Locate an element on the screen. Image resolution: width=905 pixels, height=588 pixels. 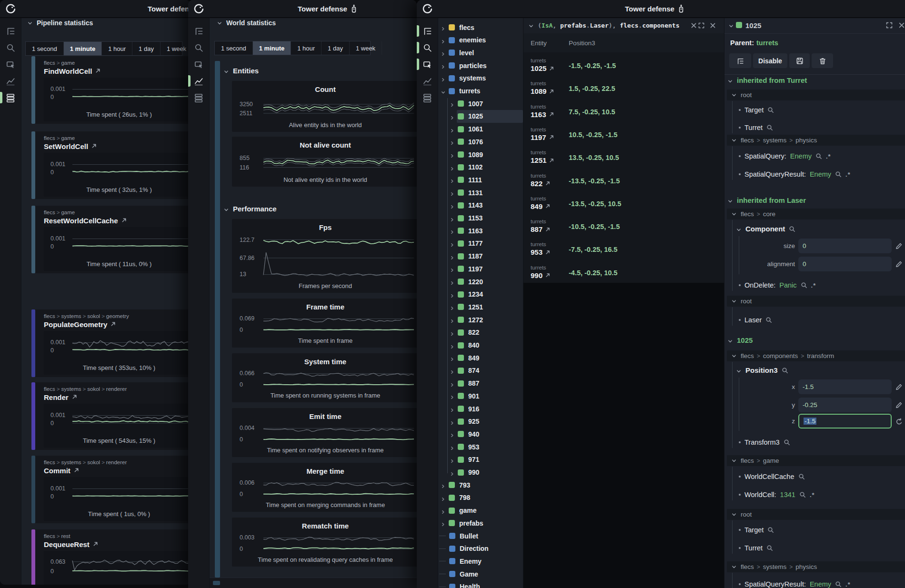
component-path-bar: flecs>core is located at coordinates (816, 214).